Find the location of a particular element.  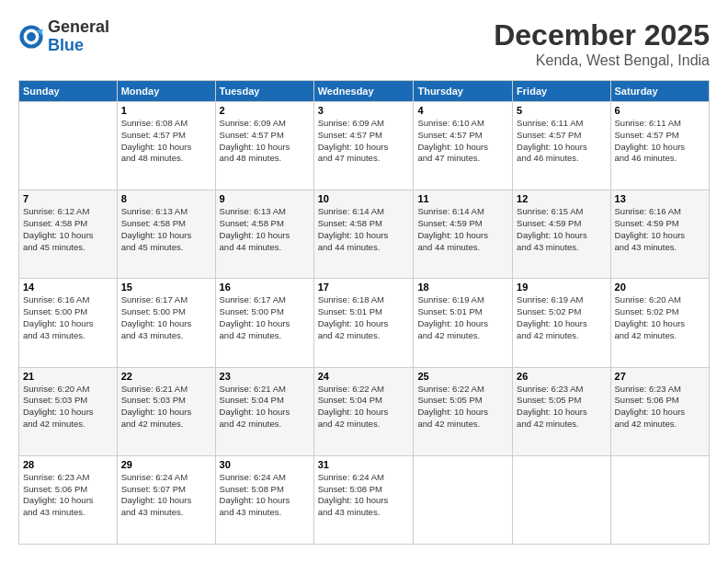

info-line: Sunrise: 6:12 AM is located at coordinates (56, 212).